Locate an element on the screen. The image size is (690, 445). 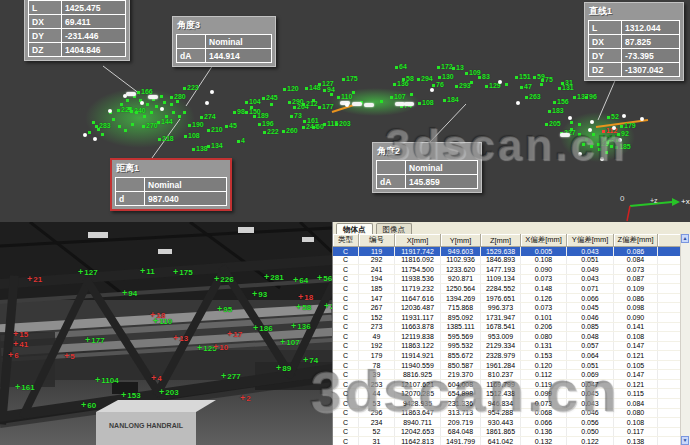
column-header: 类型 is located at coordinates (346, 240).